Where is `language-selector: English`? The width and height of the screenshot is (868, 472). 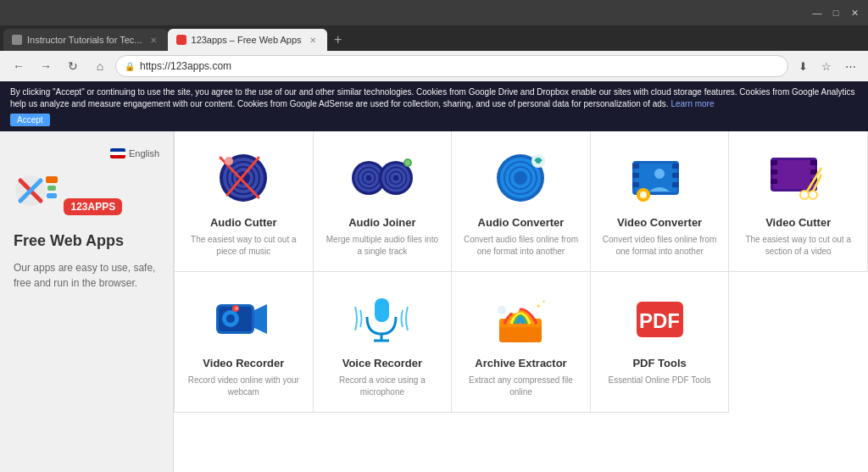 language-selector: English is located at coordinates (86, 153).